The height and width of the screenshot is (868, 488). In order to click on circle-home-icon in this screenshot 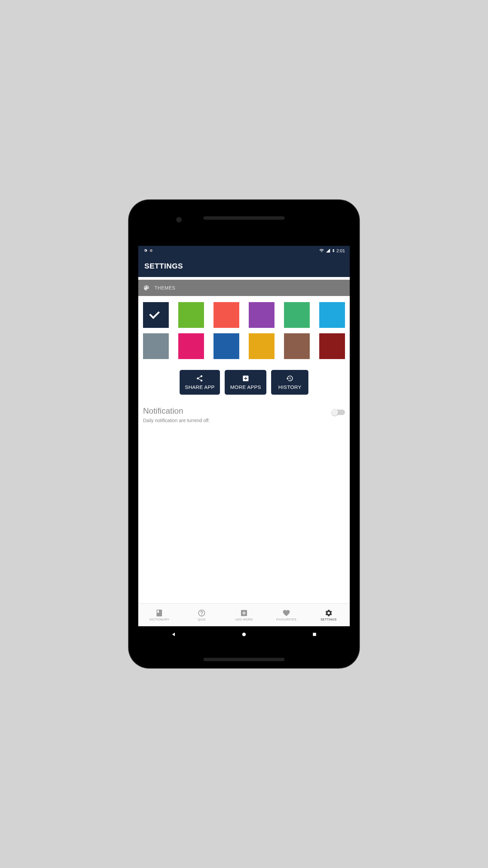, I will do `click(244, 634)`.